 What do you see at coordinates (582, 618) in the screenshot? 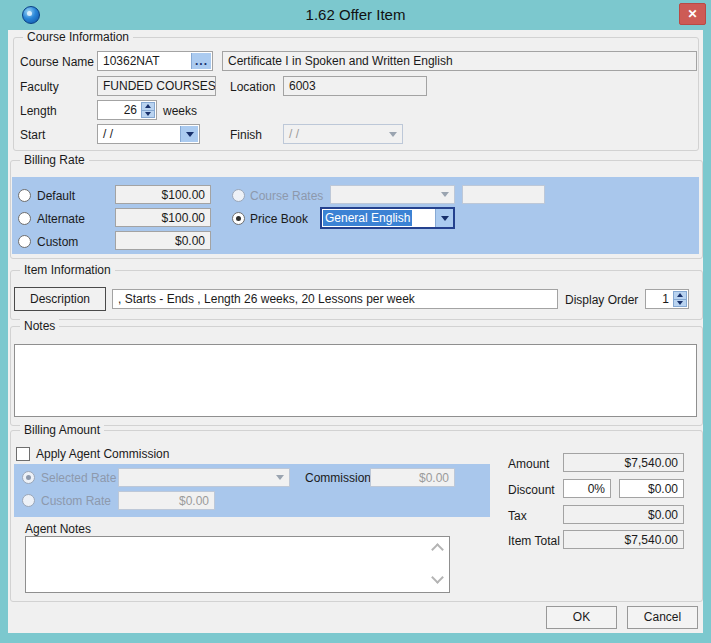
I see `ok-button: OK` at bounding box center [582, 618].